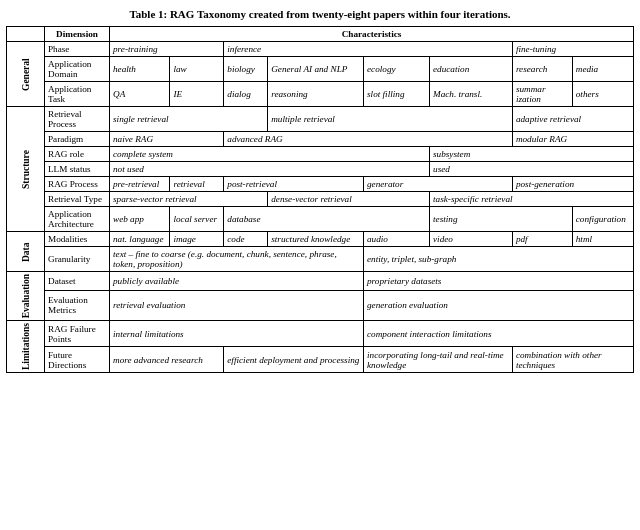  Describe the element at coordinates (294, 360) in the screenshot. I see `table-cell: efficient deployment and processing` at that location.